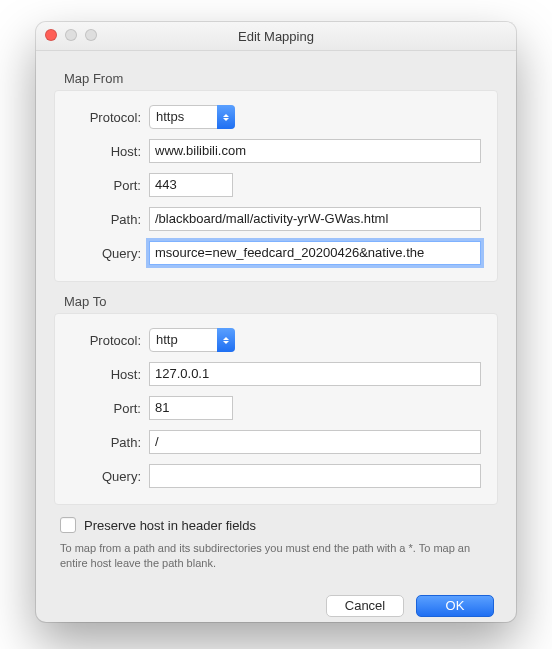 This screenshot has width=552, height=649. Describe the element at coordinates (191, 408) in the screenshot. I see `map-to-port-input: 81` at that location.